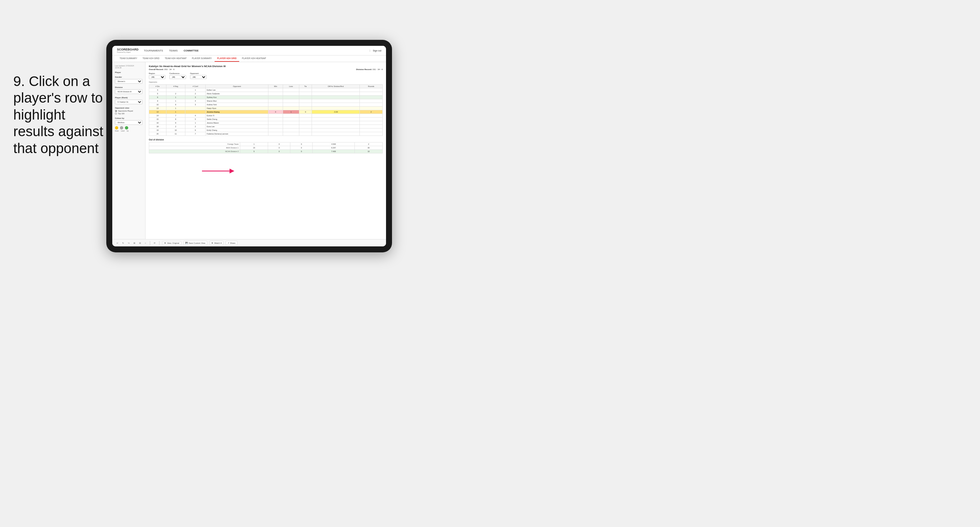  What do you see at coordinates (134, 243) in the screenshot?
I see `toolbar-add: ⊞` at bounding box center [134, 243].